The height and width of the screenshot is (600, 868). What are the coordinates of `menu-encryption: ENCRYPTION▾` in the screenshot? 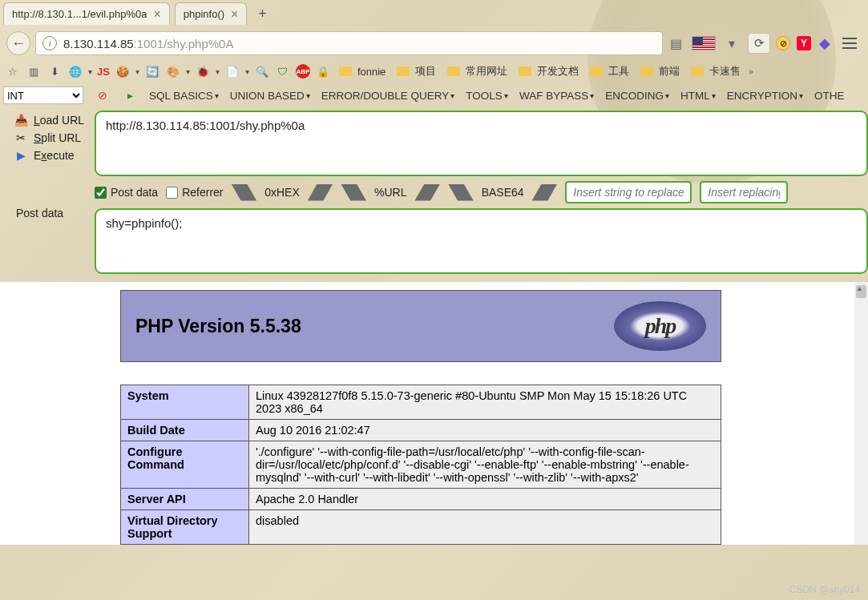 It's located at (765, 96).